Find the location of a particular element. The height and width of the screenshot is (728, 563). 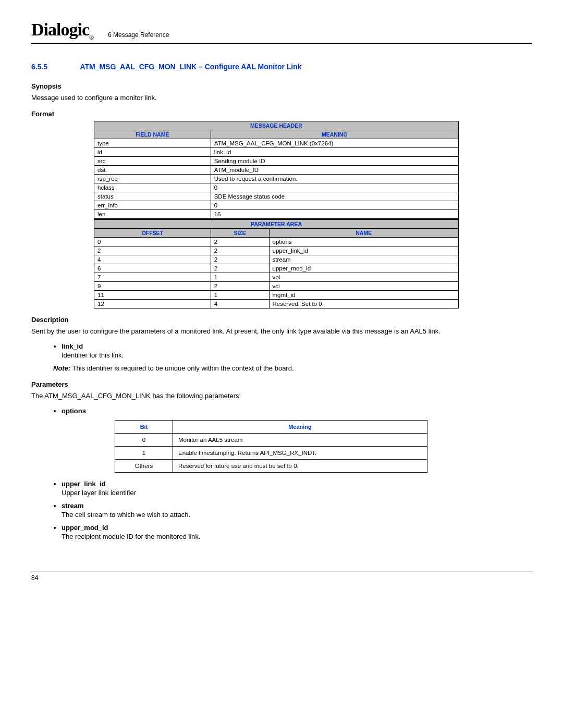

meaning-label: MEANING is located at coordinates (335, 134).